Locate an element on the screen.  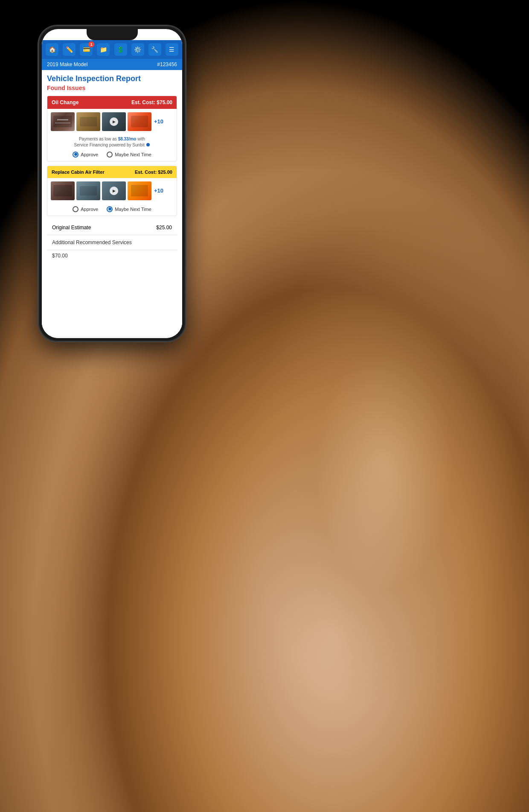
nav-tire-icon: 🔧 is located at coordinates (155, 50).